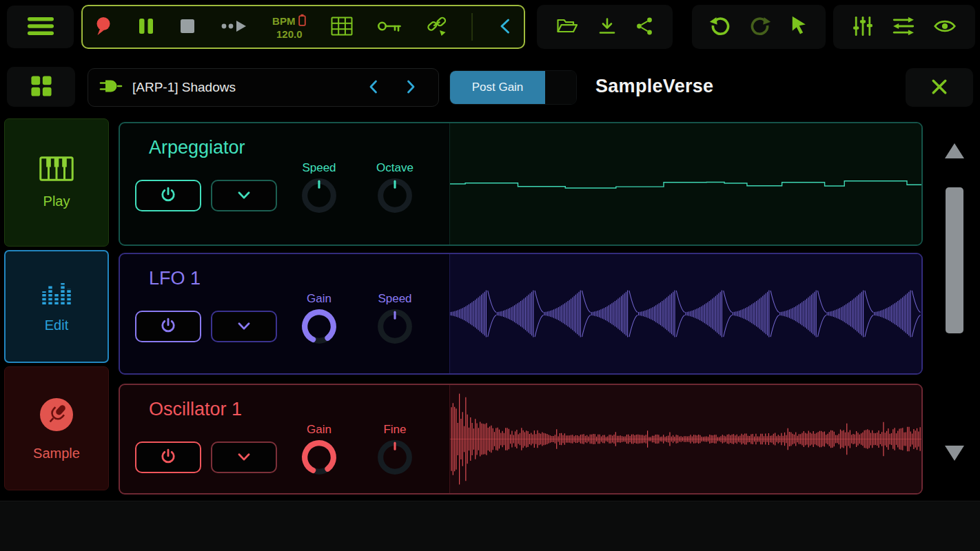 The image size is (980, 551). Describe the element at coordinates (374, 88) in the screenshot. I see `chevron-left-icon` at that location.